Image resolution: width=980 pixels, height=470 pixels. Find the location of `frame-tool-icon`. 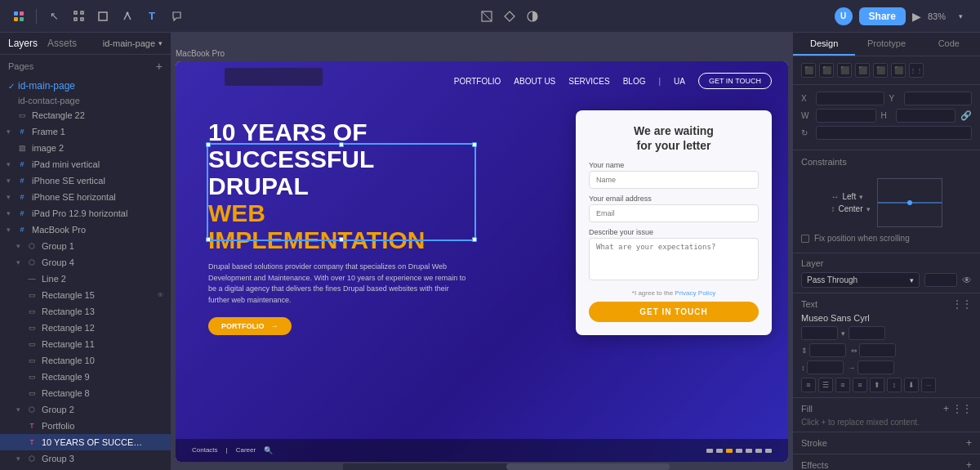

frame-tool-icon is located at coordinates (78, 16).